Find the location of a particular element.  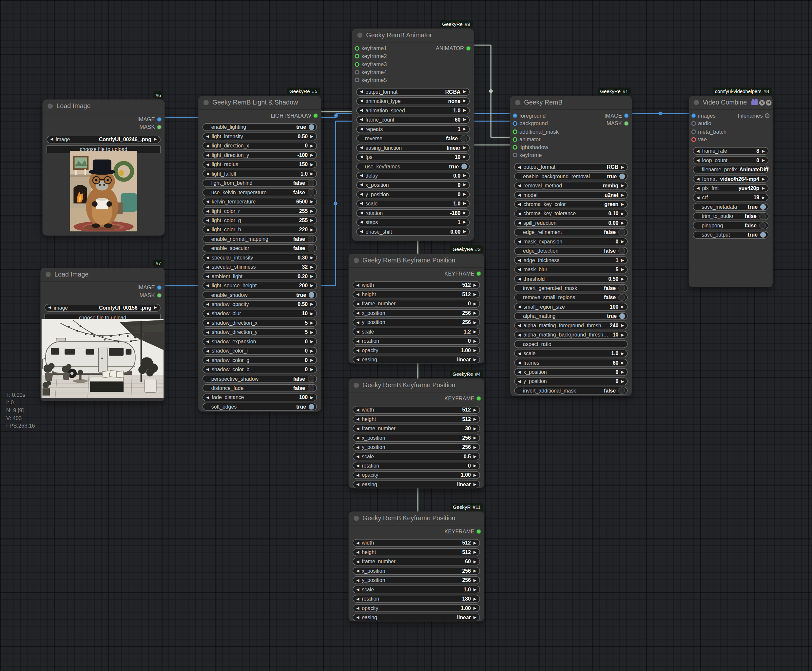

output-slot-dot-MASK is located at coordinates (159, 296).